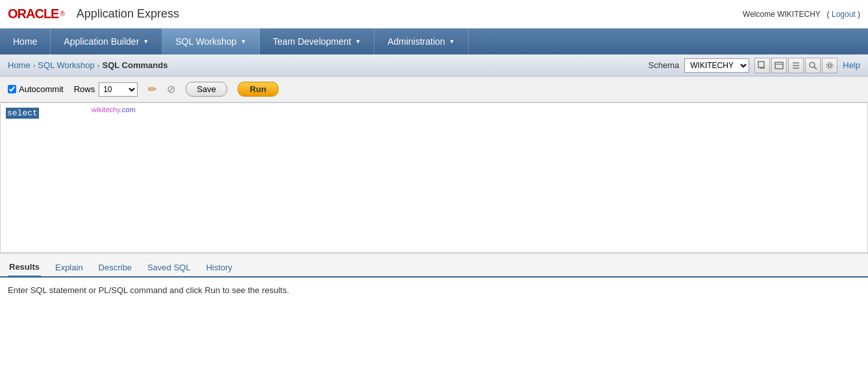 This screenshot has width=868, height=380. What do you see at coordinates (106, 42) in the screenshot?
I see `nav-application-builder: Application Builder ▼` at bounding box center [106, 42].